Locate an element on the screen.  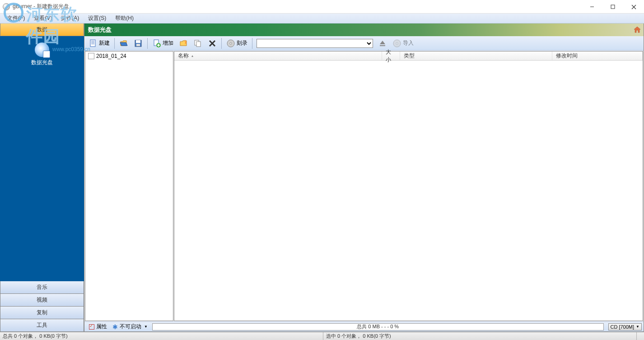
toolbar: 新建 增加 is located at coordinates (364, 43).